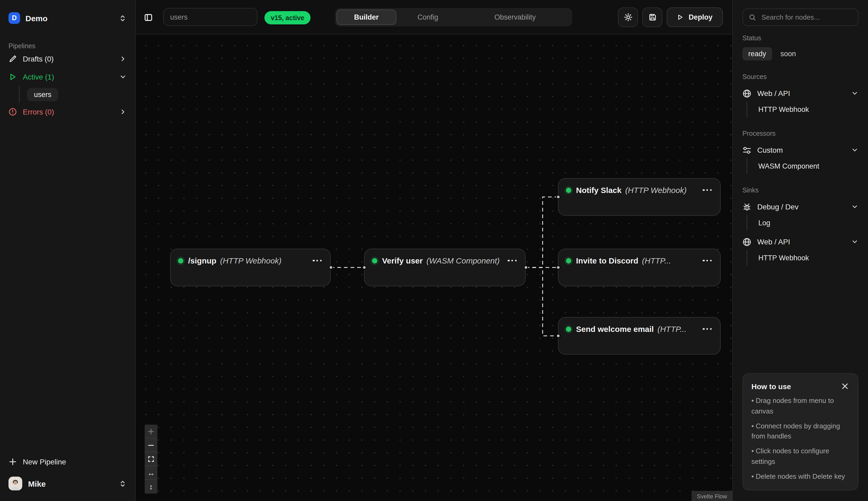 This screenshot has width=868, height=501. Describe the element at coordinates (39, 77) in the screenshot. I see `active-label: Active (1)` at that location.